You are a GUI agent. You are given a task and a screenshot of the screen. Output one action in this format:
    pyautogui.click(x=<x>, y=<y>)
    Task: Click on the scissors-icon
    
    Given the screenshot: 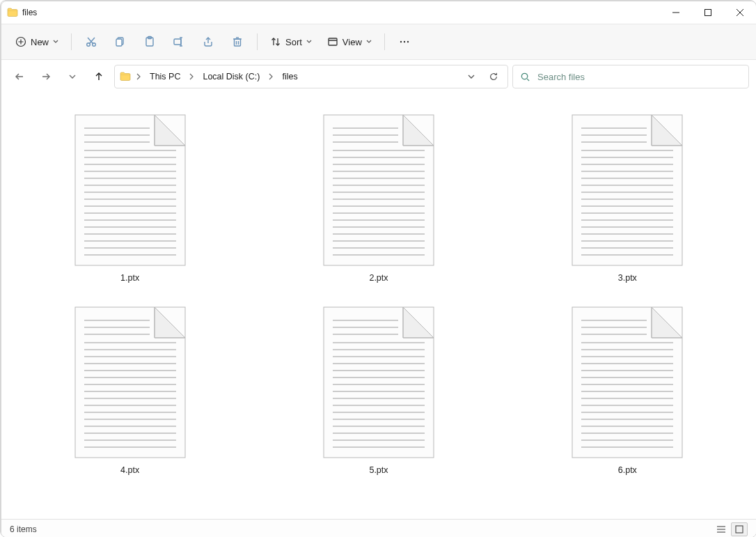 What is the action you would take?
    pyautogui.click(x=91, y=42)
    